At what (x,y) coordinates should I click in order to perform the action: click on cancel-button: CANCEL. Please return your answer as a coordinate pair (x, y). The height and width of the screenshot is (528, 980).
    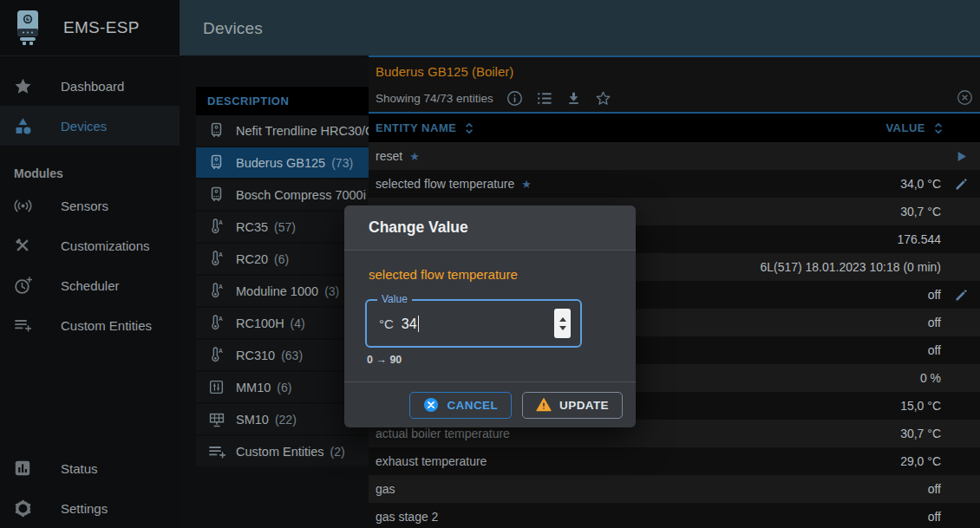
    Looking at the image, I should click on (461, 406).